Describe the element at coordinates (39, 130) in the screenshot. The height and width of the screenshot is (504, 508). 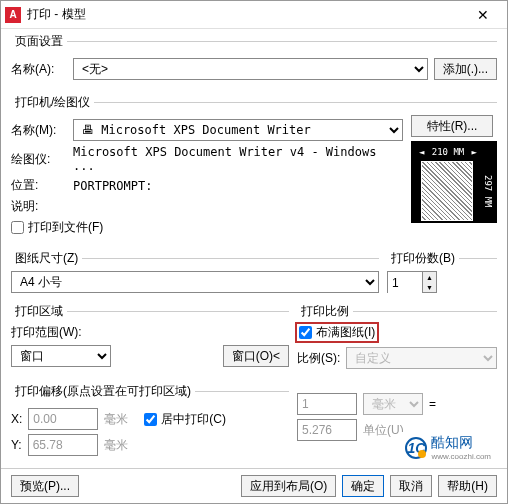
I see `printer-name-label: 名称(M):` at that location.